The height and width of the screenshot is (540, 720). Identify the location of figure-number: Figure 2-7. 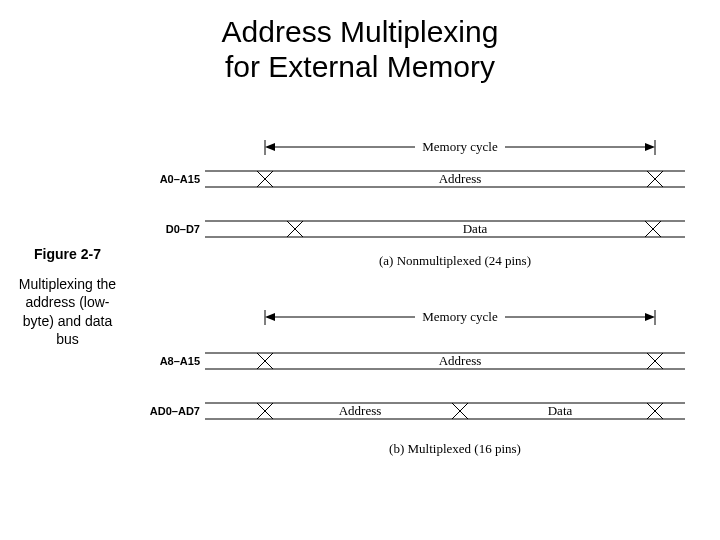
(68, 254).